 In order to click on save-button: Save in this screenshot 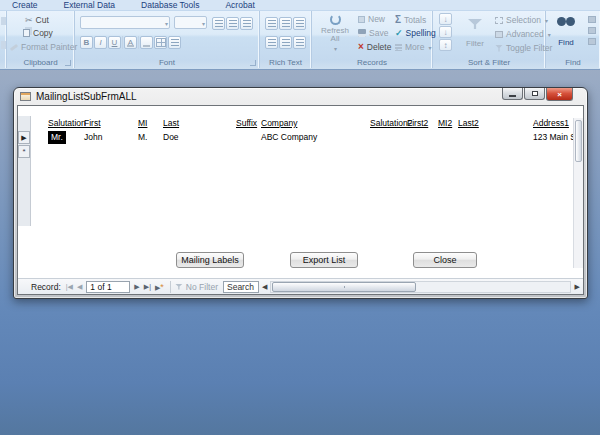, I will do `click(373, 33)`.